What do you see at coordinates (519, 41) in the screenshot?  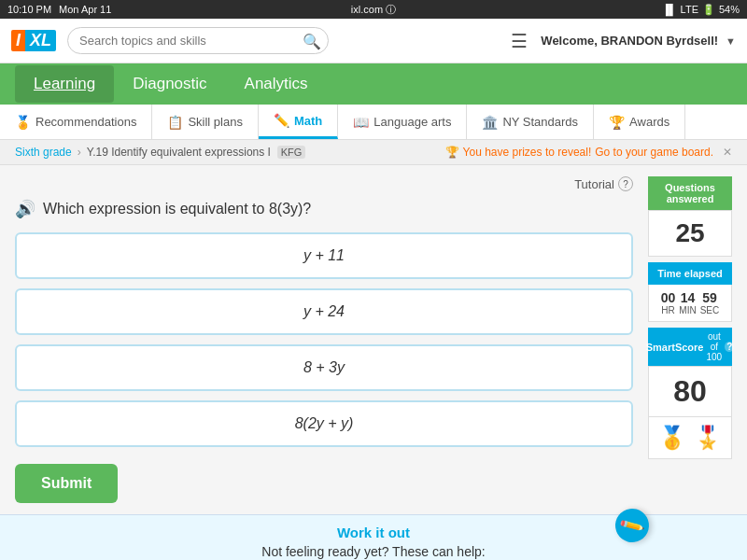 I see `hamburger-icon: ☰` at bounding box center [519, 41].